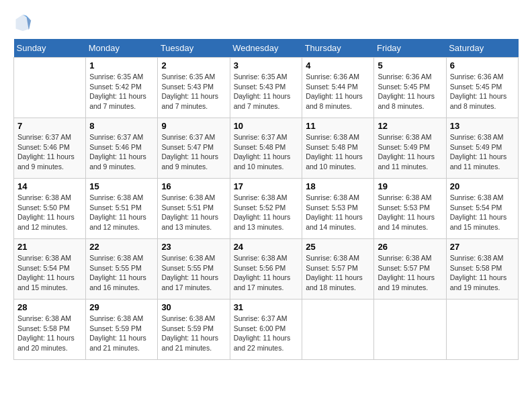  Describe the element at coordinates (266, 66) in the screenshot. I see `day-number: 3` at that location.